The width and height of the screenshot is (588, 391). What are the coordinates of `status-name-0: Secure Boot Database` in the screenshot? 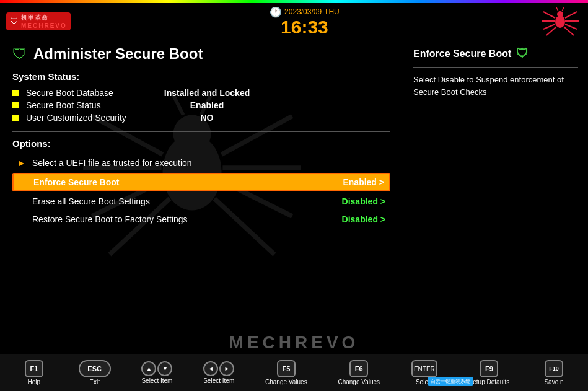 It's located at (88, 93).